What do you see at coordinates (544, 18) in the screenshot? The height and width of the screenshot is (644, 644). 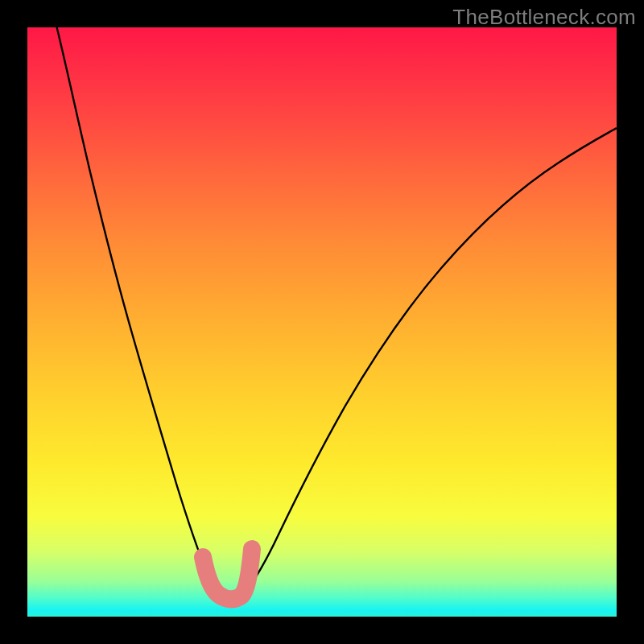 I see `watermark-text: TheBottleneck.com` at bounding box center [544, 18].